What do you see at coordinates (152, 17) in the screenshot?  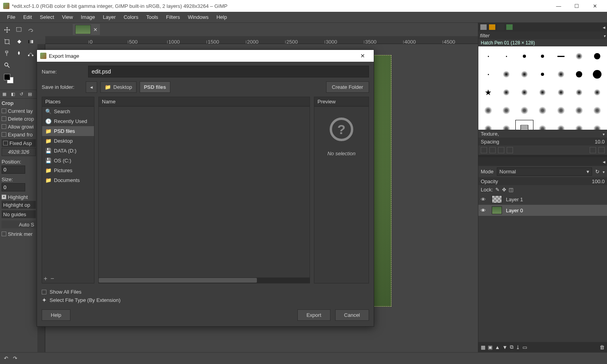 I see `menu-tools: Tools` at bounding box center [152, 17].